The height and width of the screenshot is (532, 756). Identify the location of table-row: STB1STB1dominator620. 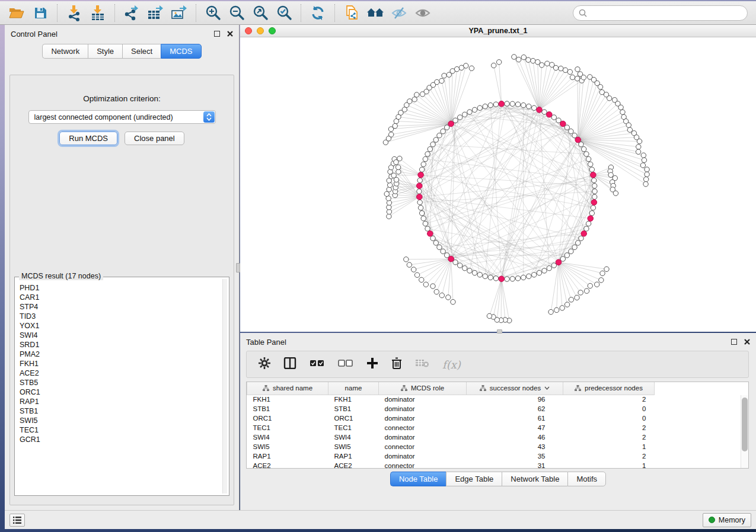
(498, 409).